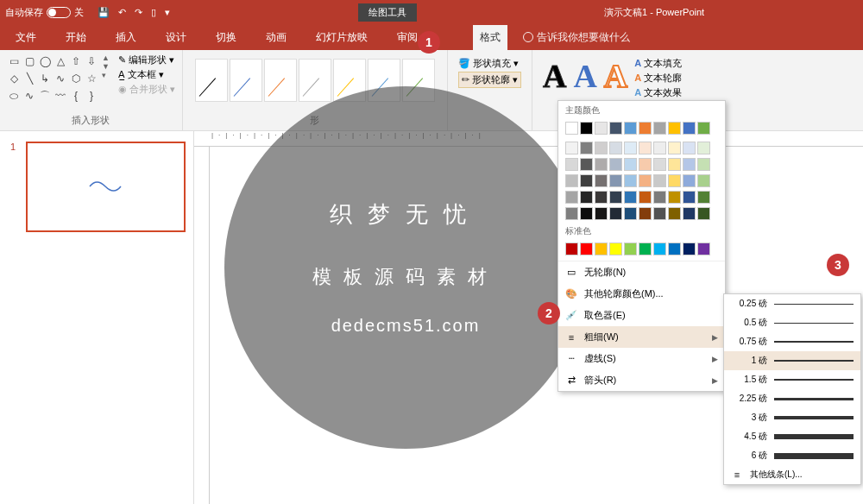 Image resolution: width=863 pixels, height=504 pixels. What do you see at coordinates (792, 304) in the screenshot?
I see `weight-option: 0.25 磅` at bounding box center [792, 304].